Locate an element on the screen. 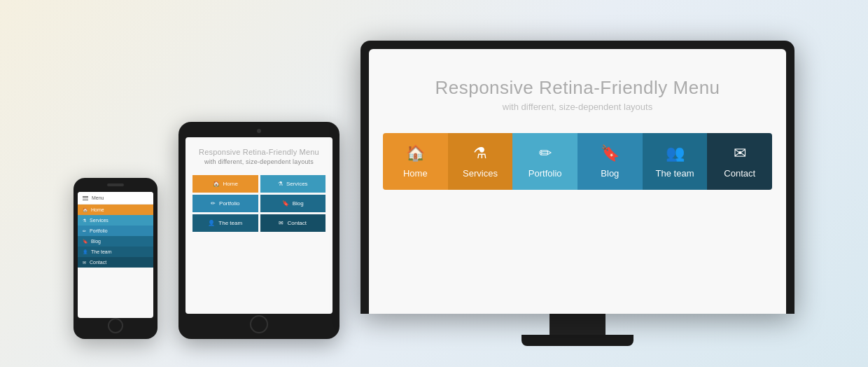 The height and width of the screenshot is (367, 868). monitor-subtitle: with different, size-dependent layouts is located at coordinates (577, 106).